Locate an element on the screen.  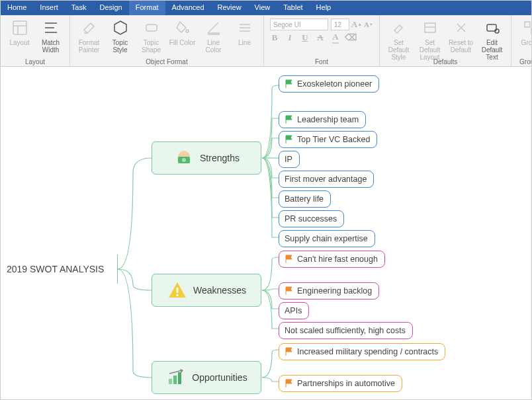
tab-design: Design is located at coordinates (111, 8).